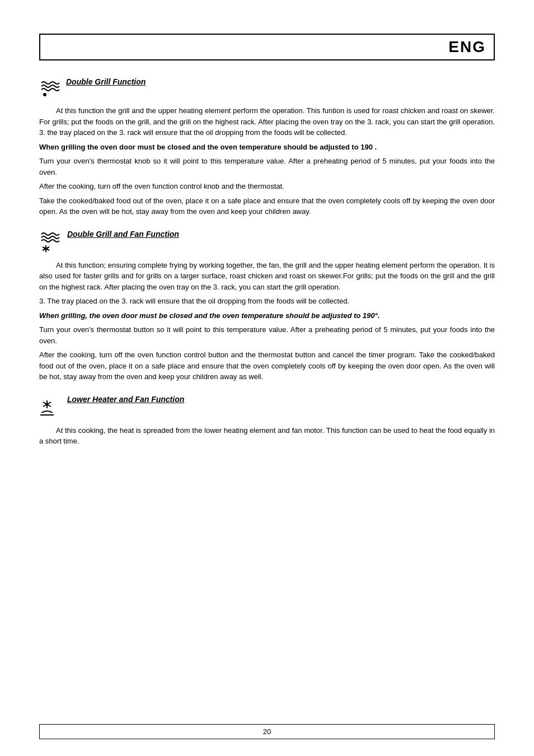  Describe the element at coordinates (50, 90) in the screenshot. I see `double-grill-icon` at that location.